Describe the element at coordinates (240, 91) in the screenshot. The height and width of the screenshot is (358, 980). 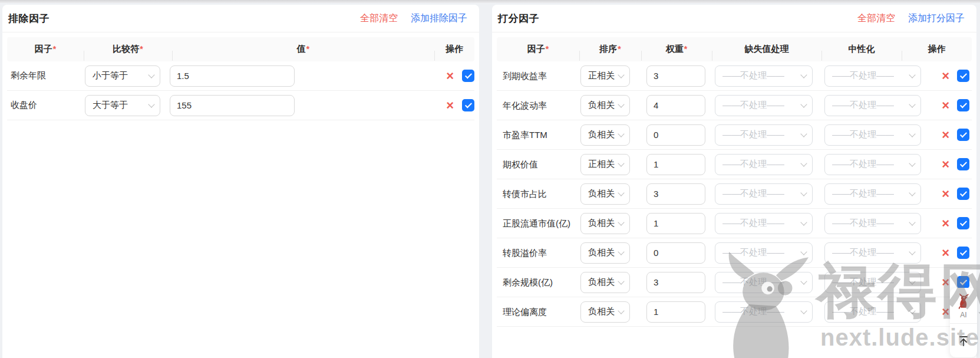
I see `exclusion-table-body: 剩余年限 小于等于 ×` at that location.